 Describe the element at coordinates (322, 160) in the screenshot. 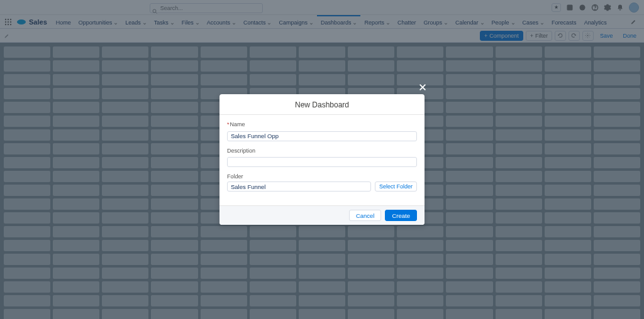

I see `new-dashboard-modal: New Dashboard Name Description Folder Se…` at that location.